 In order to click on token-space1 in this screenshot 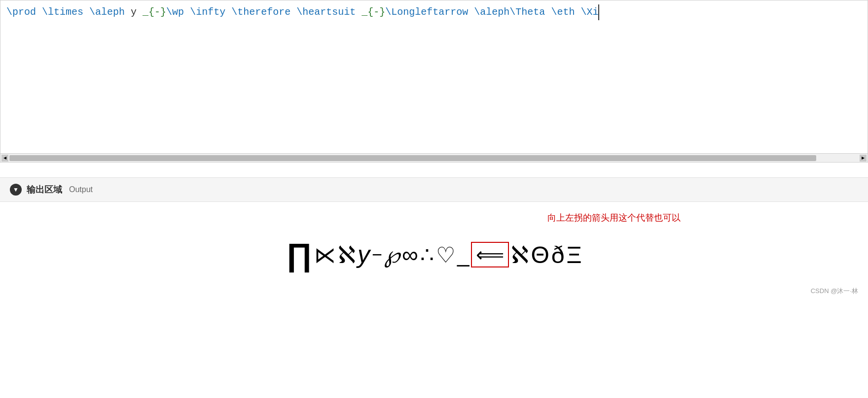, I will do `click(39, 12)`.